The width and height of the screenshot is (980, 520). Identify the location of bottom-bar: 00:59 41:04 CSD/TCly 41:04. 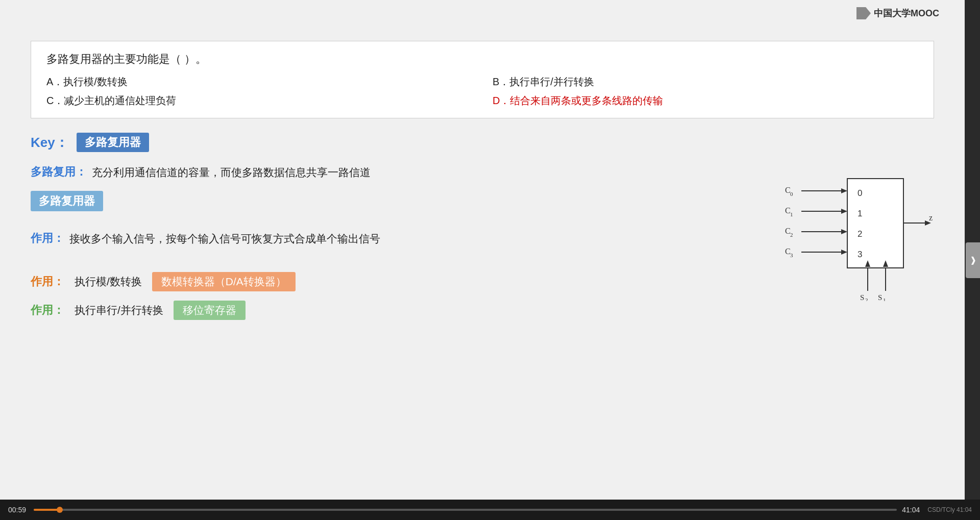
(490, 510).